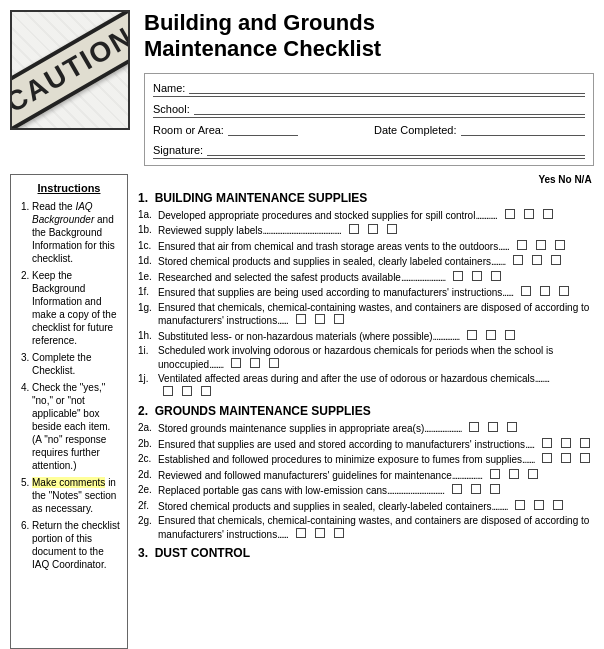  Describe the element at coordinates (366, 411) in the screenshot. I see `section-2-header: 2. GROUNDS MAINTENANCE SUPPLIES` at that location.